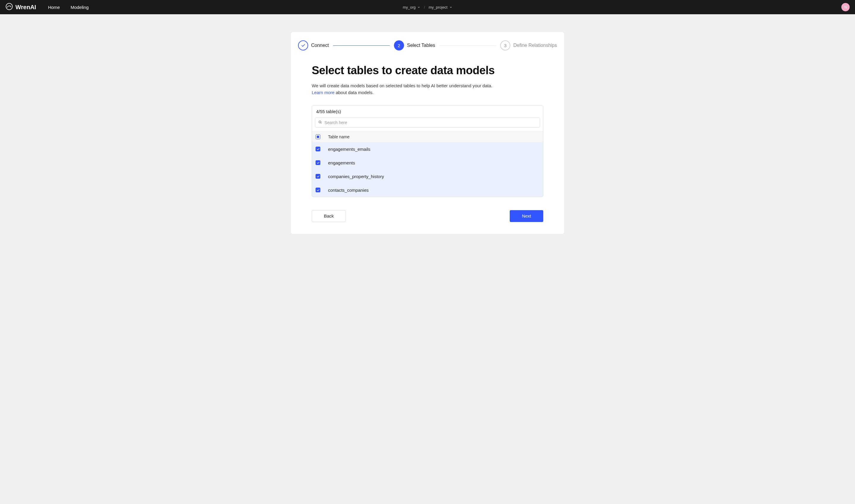 This screenshot has height=504, width=855. What do you see at coordinates (339, 137) in the screenshot?
I see `column-header-name: Table name` at bounding box center [339, 137].